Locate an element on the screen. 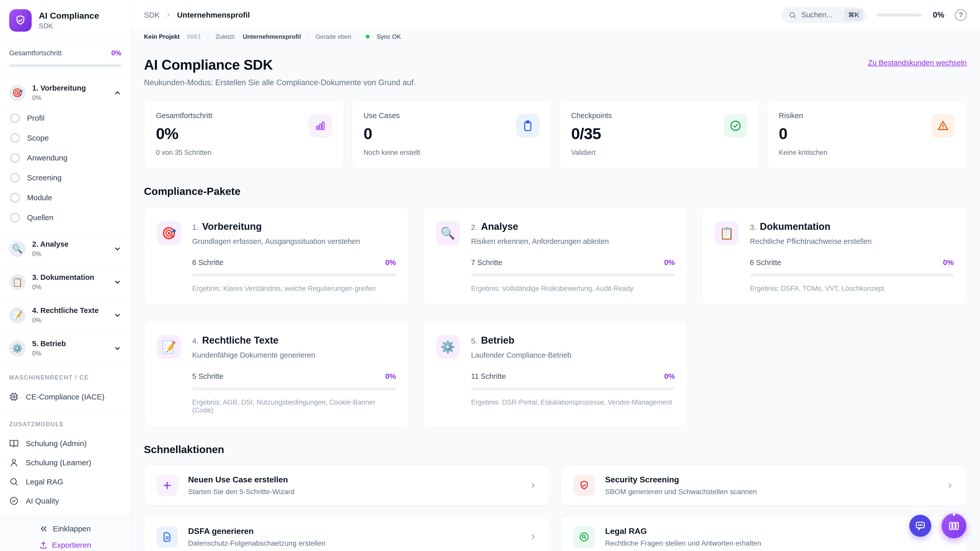 The image size is (980, 551). stat-subtext: Keine kritischen is located at coordinates (867, 153).